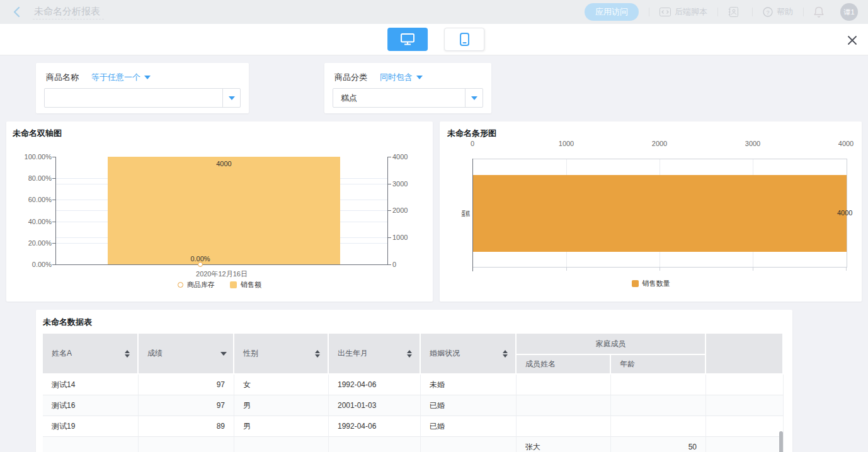 This screenshot has height=452, width=868. What do you see at coordinates (753, 144) in the screenshot?
I see `axis-tick-label: 3000` at bounding box center [753, 144].